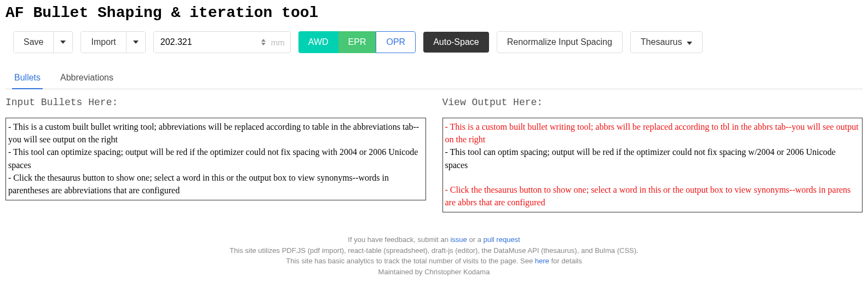  Describe the element at coordinates (103, 42) in the screenshot. I see `import-button: Import` at that location.